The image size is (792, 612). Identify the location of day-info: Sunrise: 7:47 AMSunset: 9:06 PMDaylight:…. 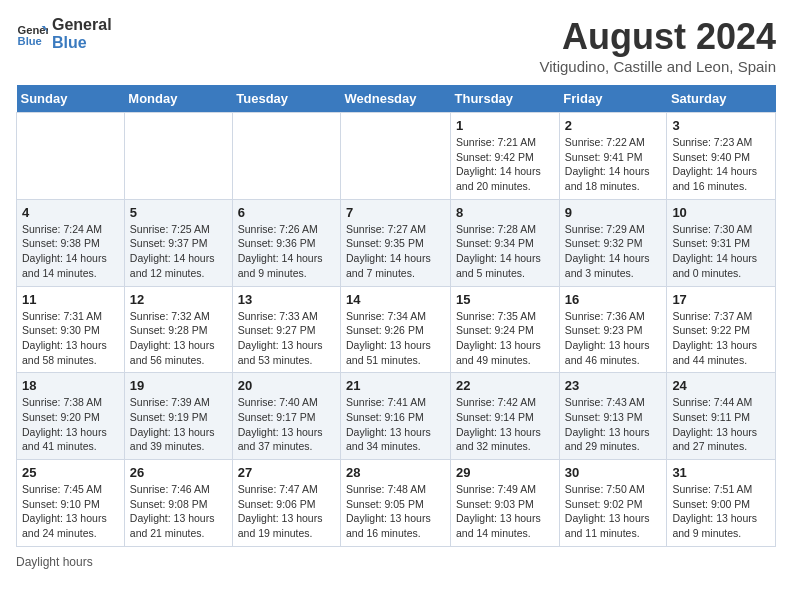
(286, 512).